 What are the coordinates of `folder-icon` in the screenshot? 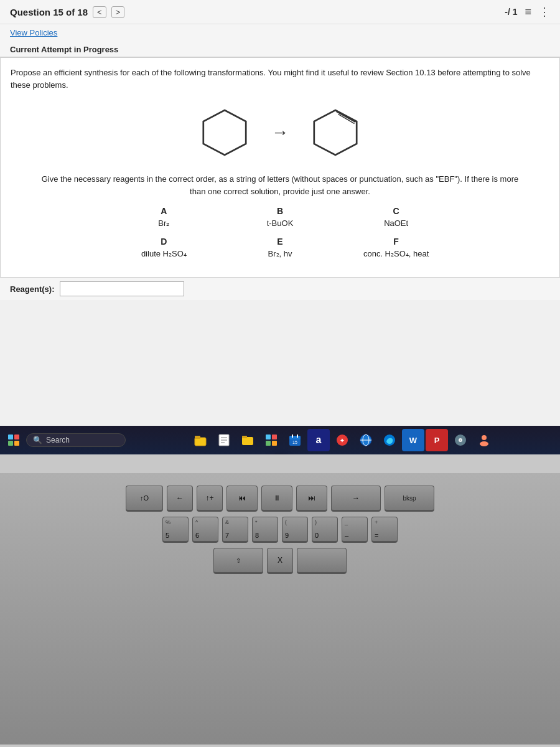 It's located at (248, 440).